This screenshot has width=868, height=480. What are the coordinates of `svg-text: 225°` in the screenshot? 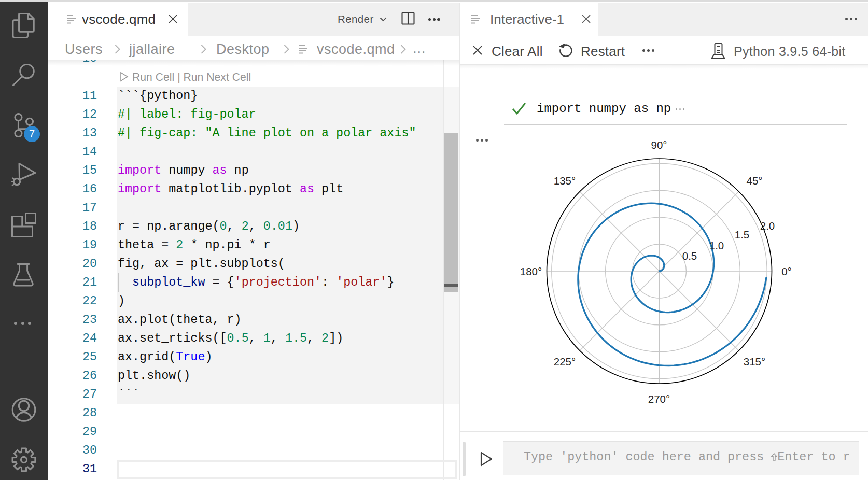 It's located at (565, 362).